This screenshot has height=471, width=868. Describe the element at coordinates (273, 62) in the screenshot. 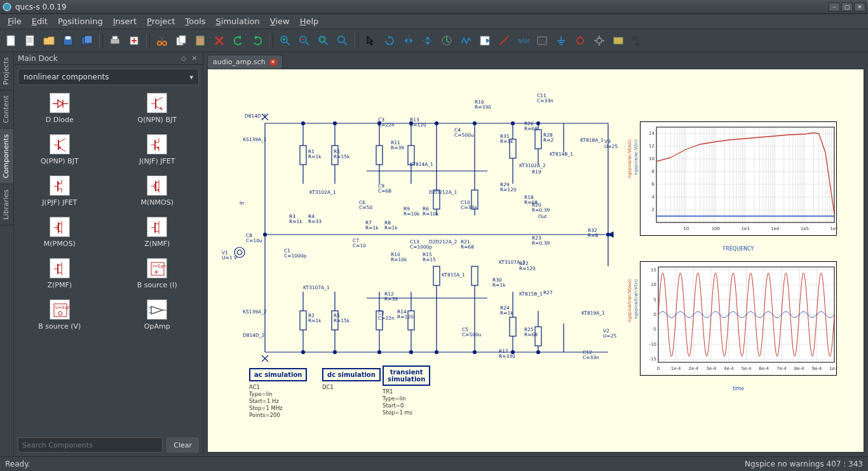

I see `tab-close-icon: ✕` at that location.